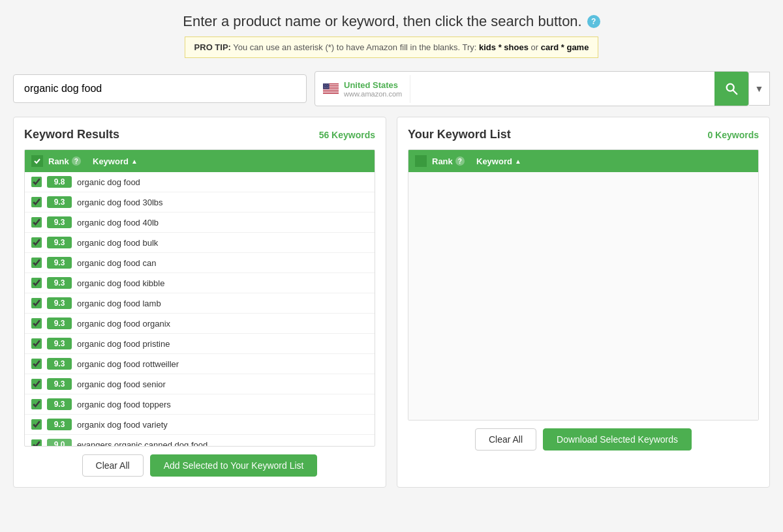 This screenshot has width=783, height=532. Describe the element at coordinates (617, 439) in the screenshot. I see `download-selected-button: Download Selected Keywords` at that location.